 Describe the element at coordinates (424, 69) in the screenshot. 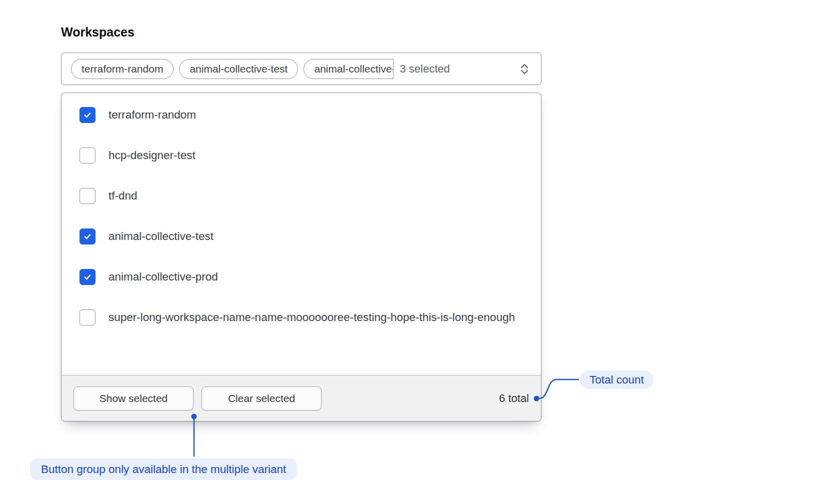

I see `selected-count-text: 3 selected` at that location.